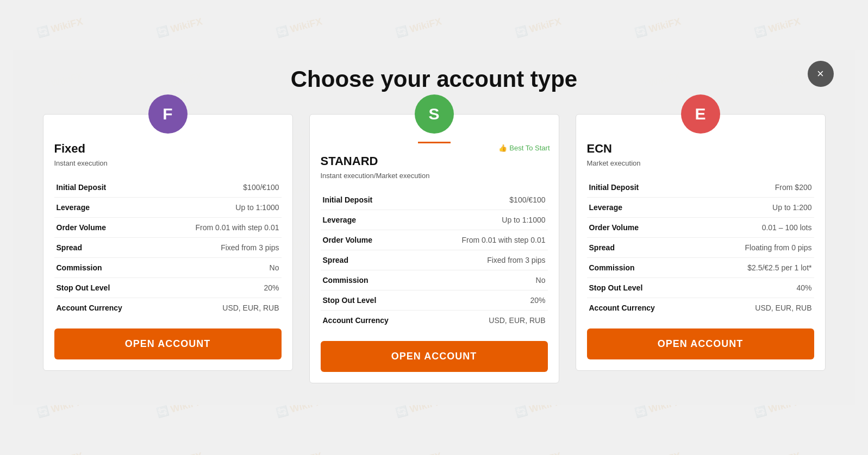 Image resolution: width=868 pixels, height=455 pixels. I want to click on row-value: 0.01 – 100 lots, so click(758, 227).